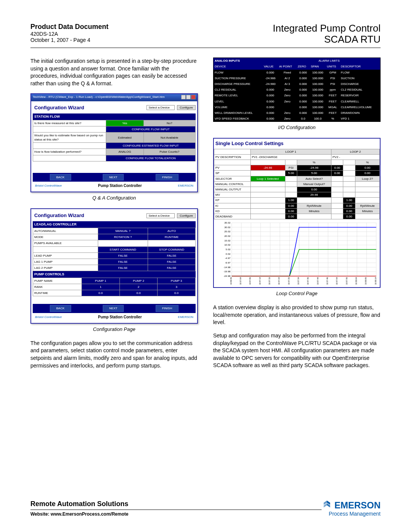 Image resolution: width=411 pixels, height=532 pixels. What do you see at coordinates (161, 107) in the screenshot?
I see `device-select: Select a Device` at bounding box center [161, 107].